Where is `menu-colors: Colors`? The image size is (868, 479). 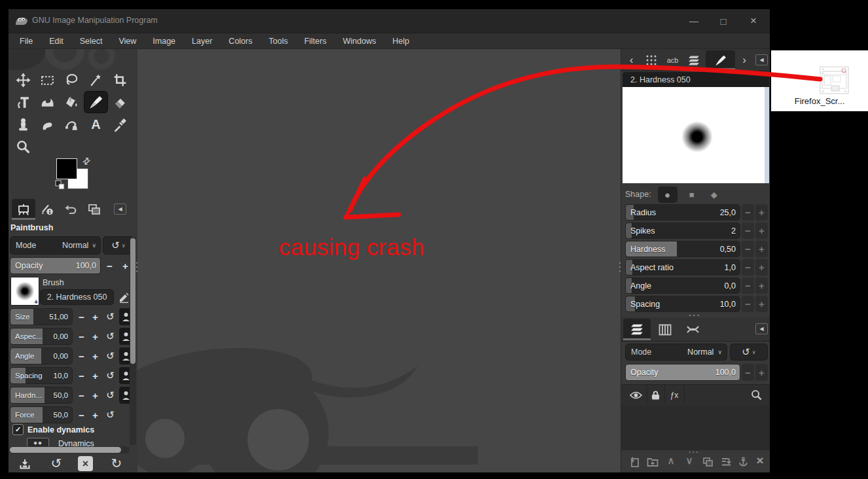 menu-colors: Colors is located at coordinates (240, 41).